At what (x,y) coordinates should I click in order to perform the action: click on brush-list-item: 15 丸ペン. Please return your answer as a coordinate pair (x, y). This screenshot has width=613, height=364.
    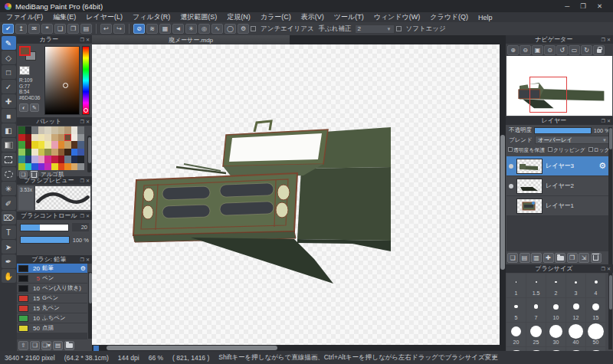
    Looking at the image, I should click on (52, 308).